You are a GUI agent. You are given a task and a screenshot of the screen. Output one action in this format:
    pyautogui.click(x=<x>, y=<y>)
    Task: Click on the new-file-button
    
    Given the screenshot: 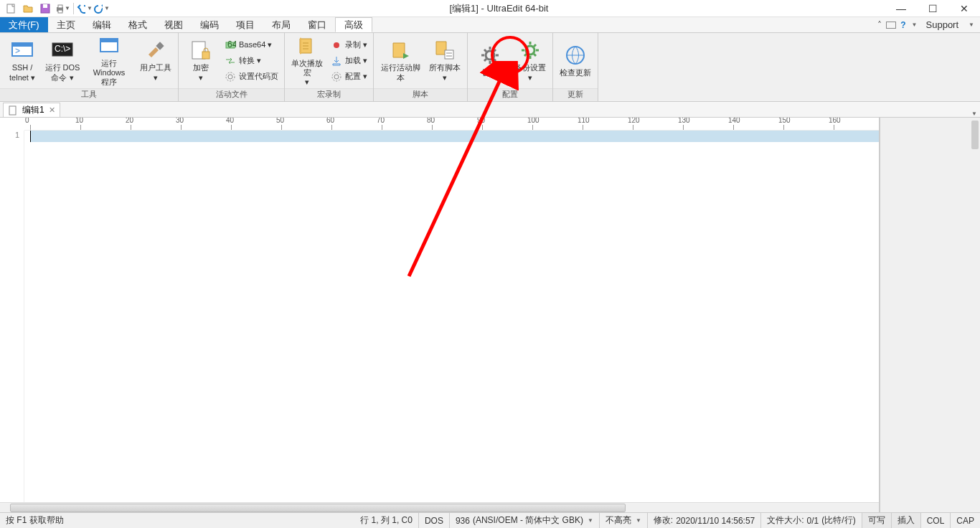 What is the action you would take?
    pyautogui.click(x=11, y=9)
    